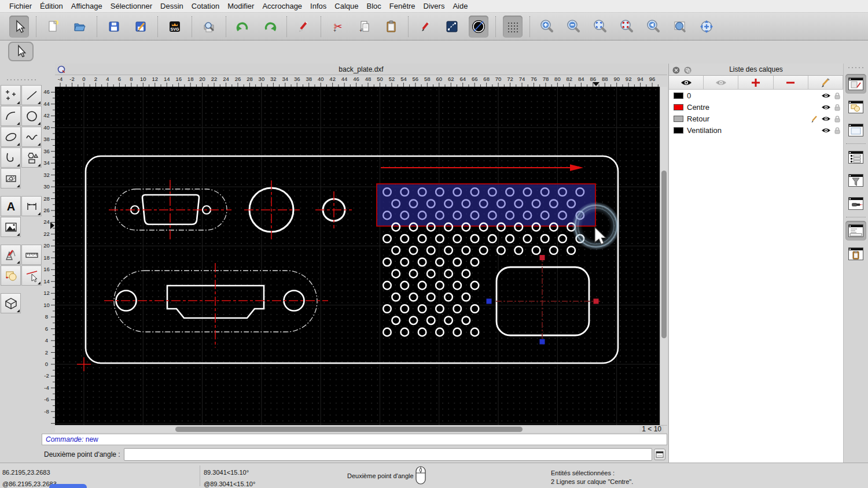 This screenshot has width=868, height=488. I want to click on edit-layer-button, so click(826, 82).